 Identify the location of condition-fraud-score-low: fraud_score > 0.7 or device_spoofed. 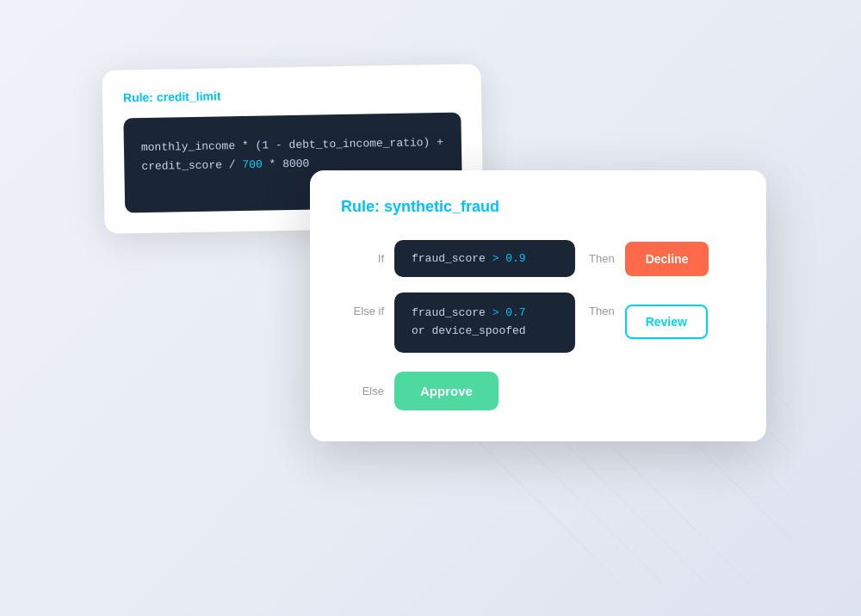
(485, 323).